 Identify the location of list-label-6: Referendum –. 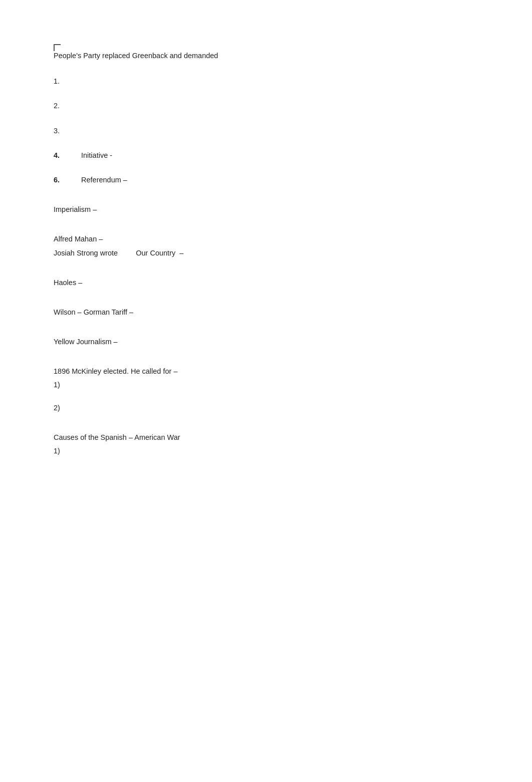
(104, 180).